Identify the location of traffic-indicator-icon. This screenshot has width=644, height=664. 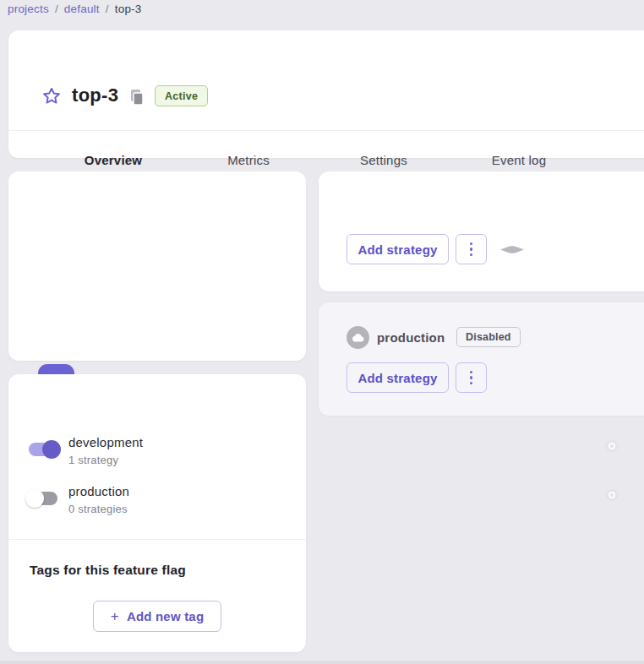
(512, 248).